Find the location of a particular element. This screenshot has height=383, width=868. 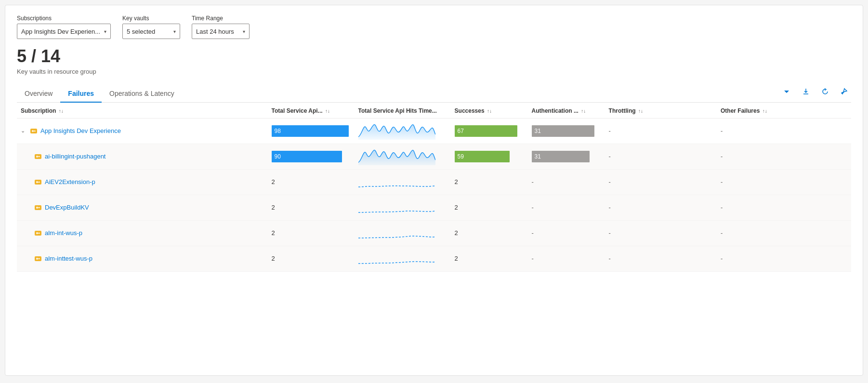

tab-toolbar is located at coordinates (815, 93).